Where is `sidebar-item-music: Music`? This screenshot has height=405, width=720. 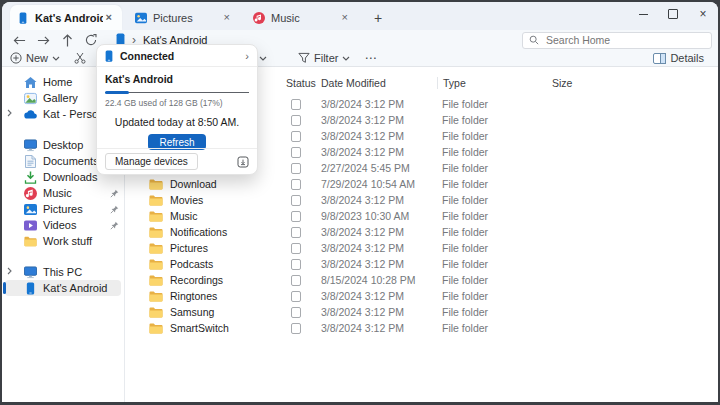 sidebar-item-music: Music is located at coordinates (63, 193).